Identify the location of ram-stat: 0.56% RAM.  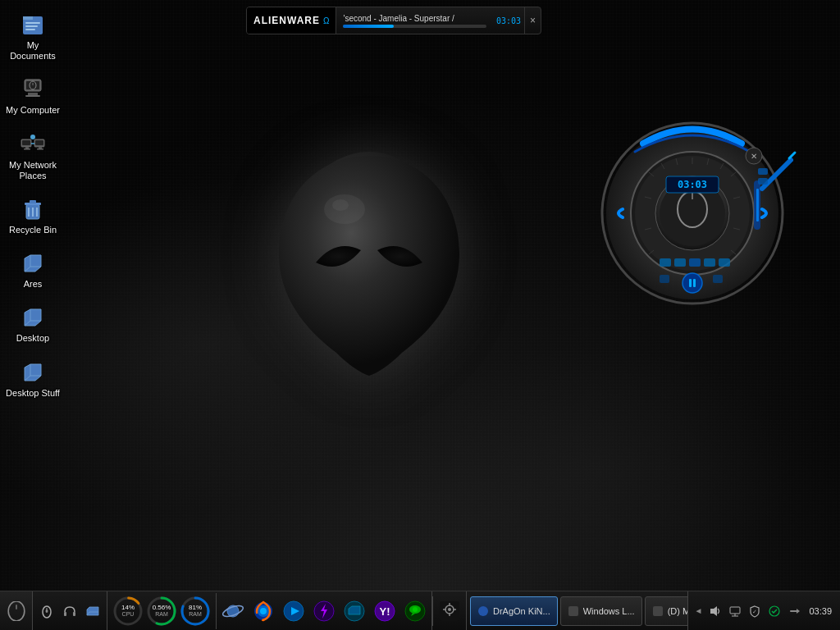
(162, 611).